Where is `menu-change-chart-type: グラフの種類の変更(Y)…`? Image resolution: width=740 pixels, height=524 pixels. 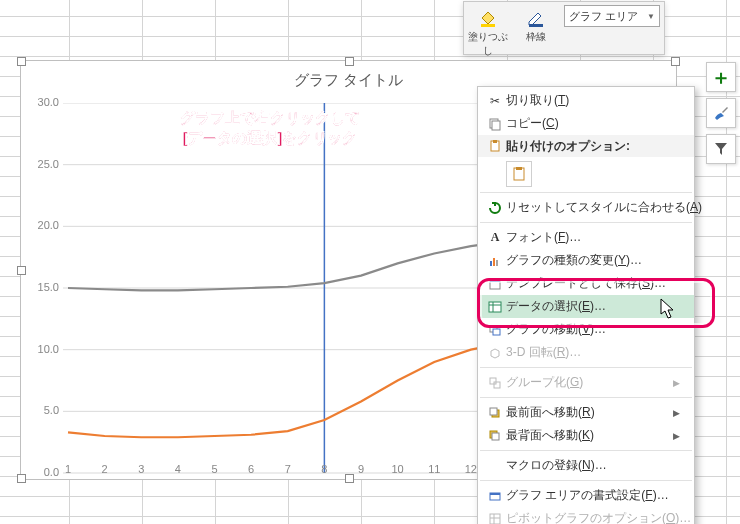
menu-change-chart-type: グラフの種類の変更(Y)… is located at coordinates (586, 260).